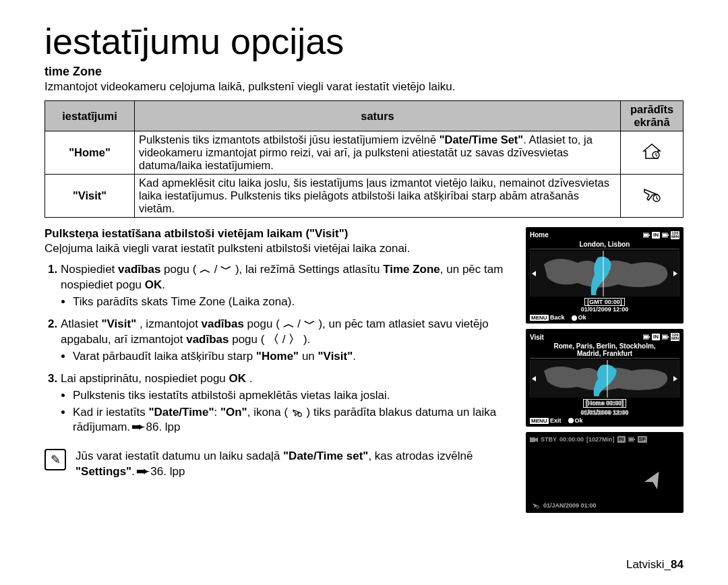 The width and height of the screenshot is (728, 585). Describe the element at coordinates (295, 421) in the screenshot. I see `step3-sub2: Kad ir iestatīts "Date/Time": "On", ikon…` at that location.